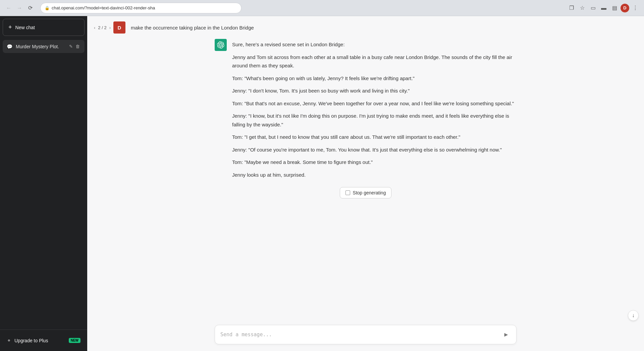  What do you see at coordinates (193, 27) in the screenshot?
I see `user-message-text: make the occurrence taking place in the …` at bounding box center [193, 27].